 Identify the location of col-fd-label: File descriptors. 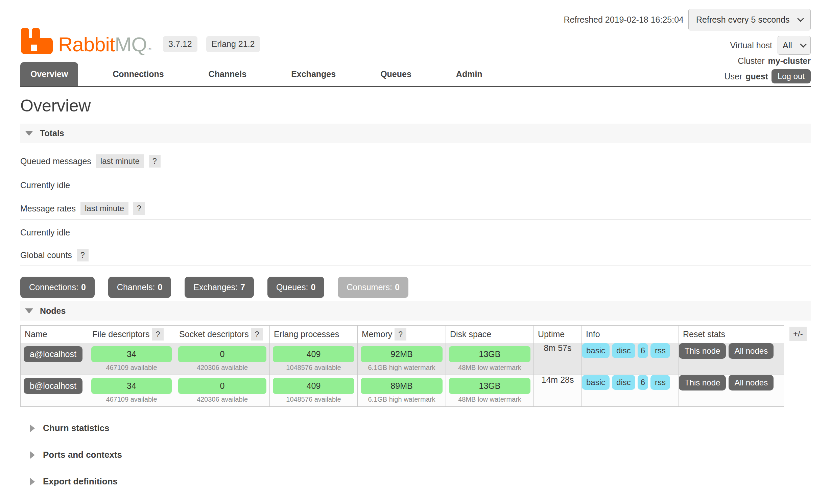
(121, 334).